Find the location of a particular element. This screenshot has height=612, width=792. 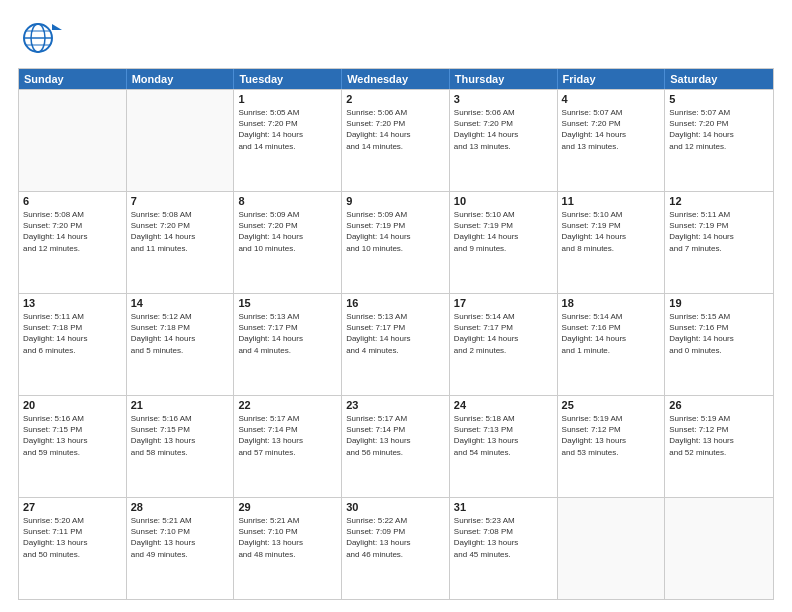

day-info: Sunrise: 5:12 AM Sunset: 7:18 PM Dayligh… is located at coordinates (180, 334).